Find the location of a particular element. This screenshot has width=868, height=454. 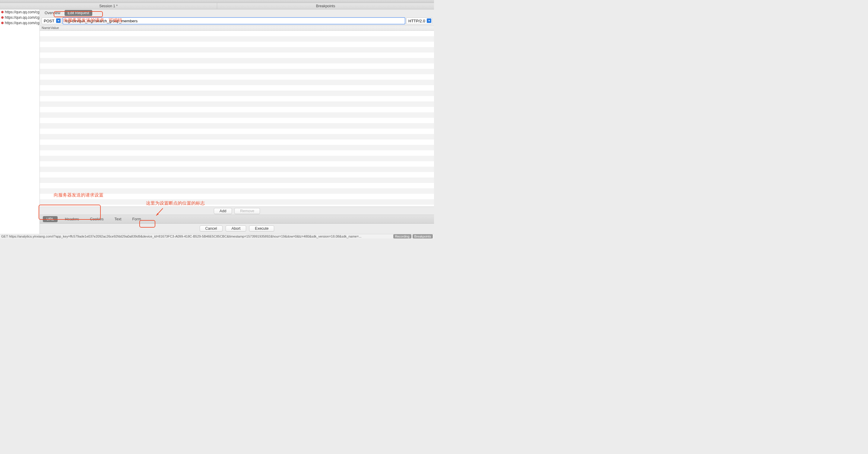

breakpoints-badge: Breakpoints is located at coordinates (423, 236).